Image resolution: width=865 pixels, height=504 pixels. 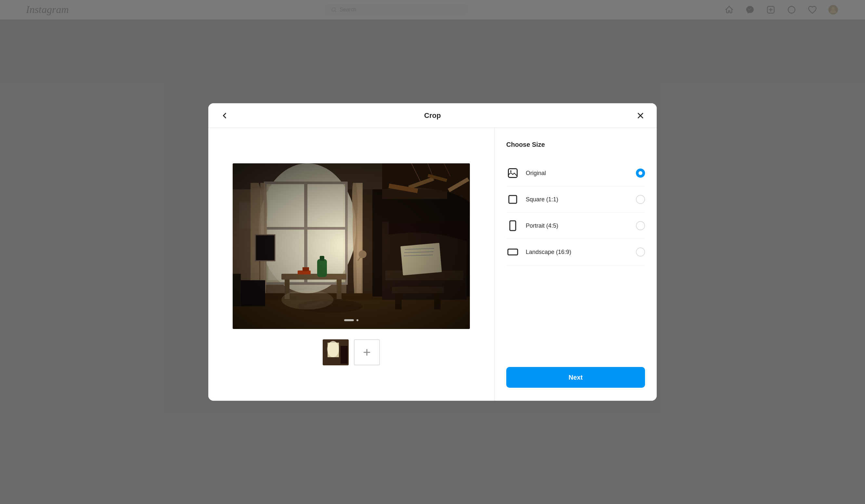 What do you see at coordinates (432, 116) in the screenshot?
I see `modal-header: Crop` at bounding box center [432, 116].